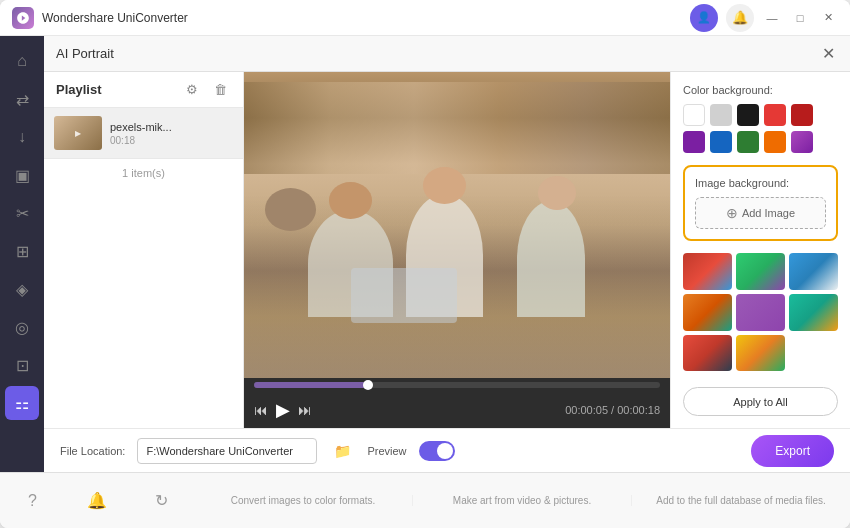 This screenshot has height=528, width=850. What do you see at coordinates (768, 213) in the screenshot?
I see `add-image-text: Add Image` at bounding box center [768, 213].